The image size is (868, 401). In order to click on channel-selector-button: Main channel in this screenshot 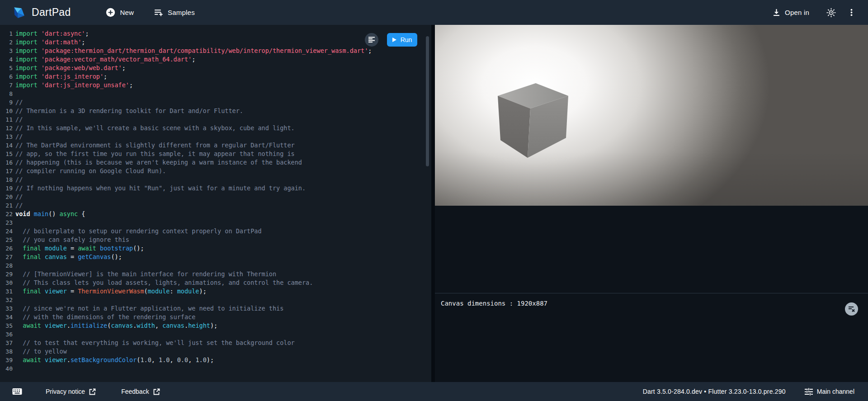, I will do `click(830, 392)`.